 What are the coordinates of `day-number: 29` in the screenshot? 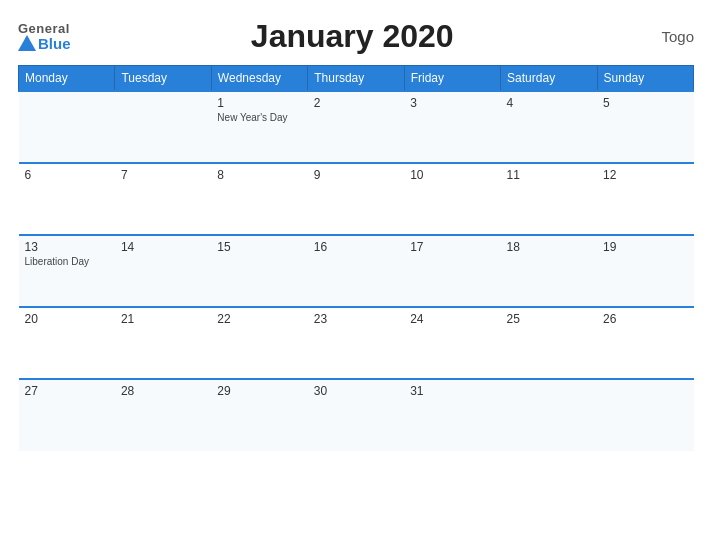 It's located at (259, 391).